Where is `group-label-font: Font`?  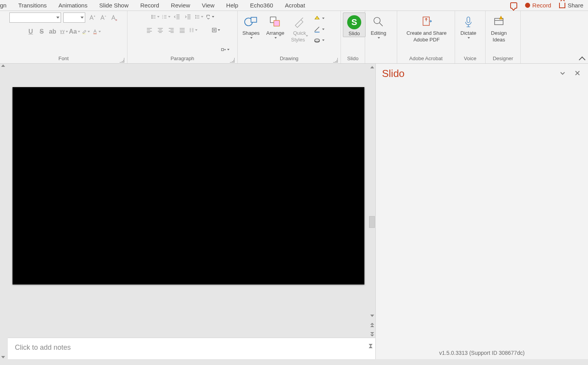 group-label-font: Font is located at coordinates (63, 59).